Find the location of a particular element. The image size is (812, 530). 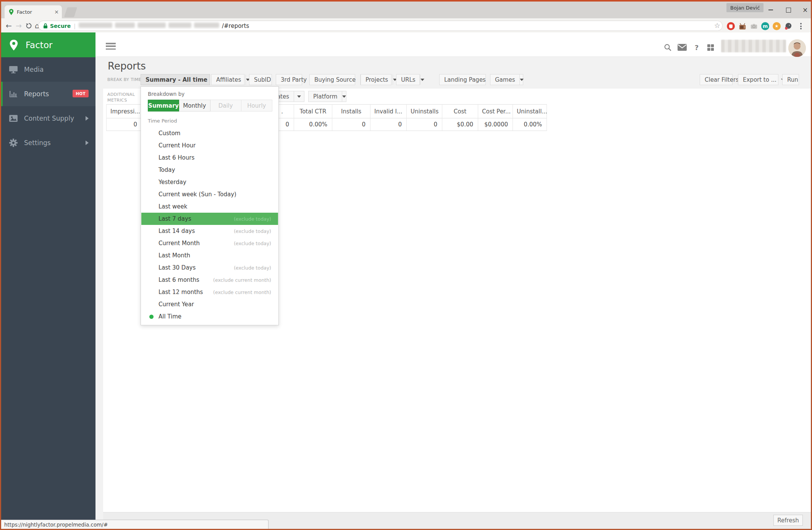

tv-glyph is located at coordinates (742, 26).